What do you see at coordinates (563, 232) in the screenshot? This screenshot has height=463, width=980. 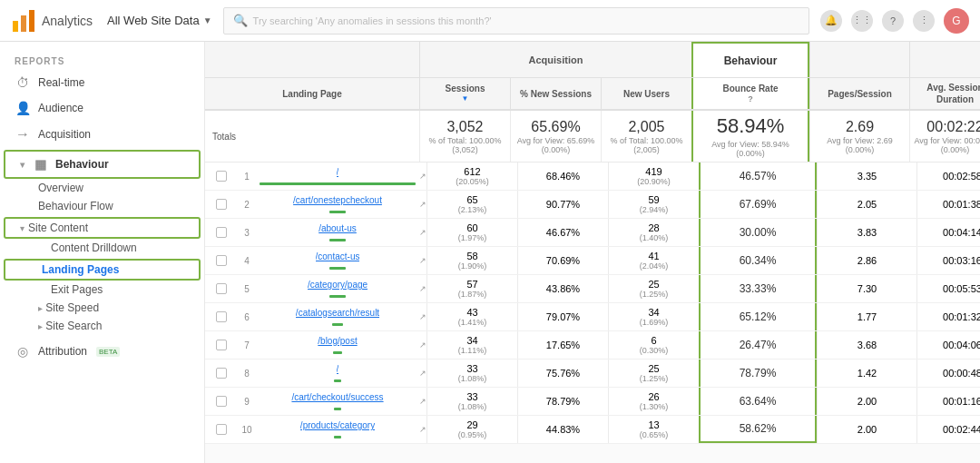 I see `row-new-sessions: 46.67%` at bounding box center [563, 232].